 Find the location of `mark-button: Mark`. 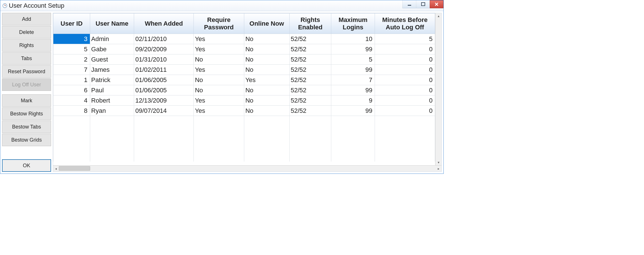

mark-button: Mark is located at coordinates (27, 101).